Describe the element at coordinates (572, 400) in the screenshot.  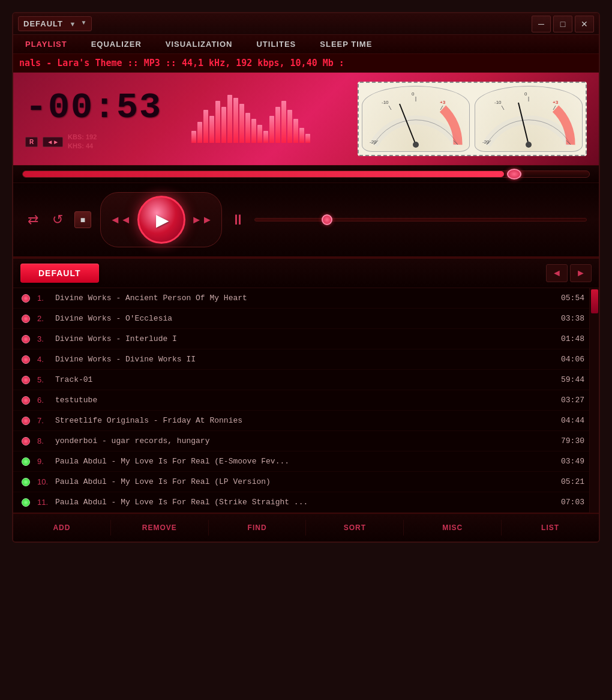
I see `item-duration: 03:27` at that location.